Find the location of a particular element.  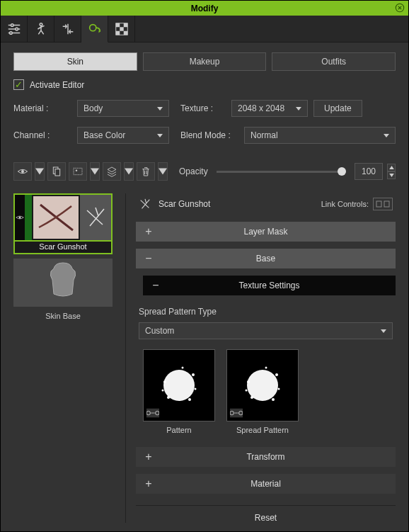

arrows-tab is located at coordinates (68, 29).